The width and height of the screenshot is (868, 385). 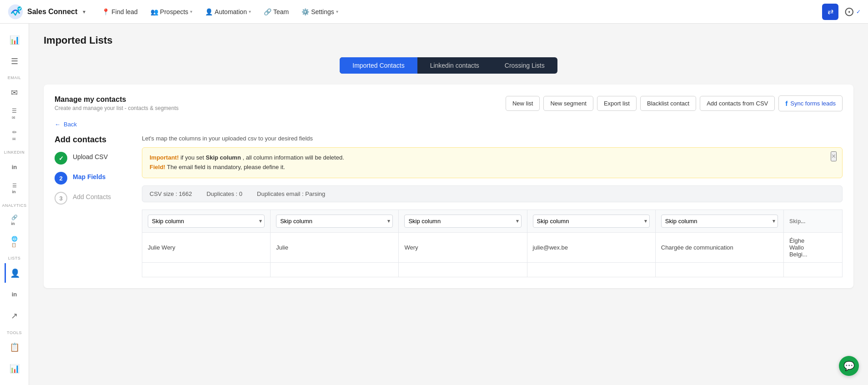 What do you see at coordinates (15, 152) in the screenshot?
I see `sidebar-section-linkedin: LINKEDIN` at bounding box center [15, 152].